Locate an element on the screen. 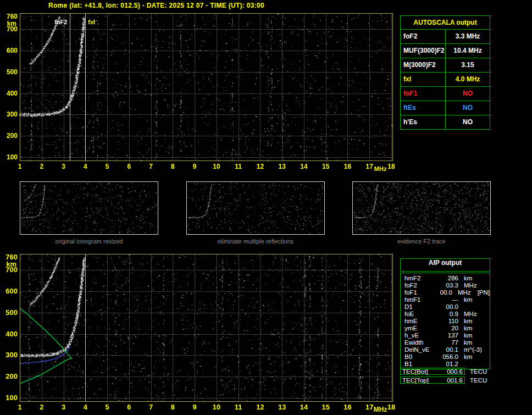  thumbnail-original-ionogram is located at coordinates (89, 208).